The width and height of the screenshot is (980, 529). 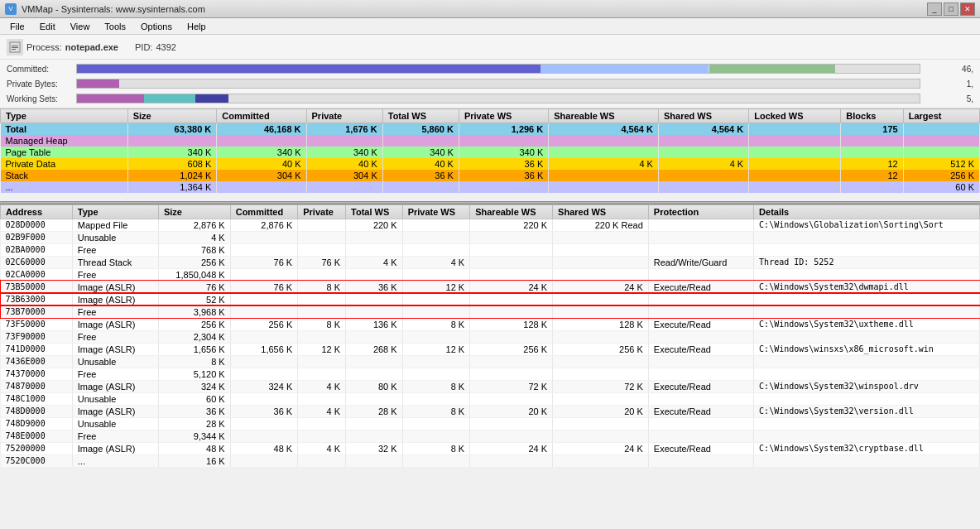 I want to click on summary-cell: 340 K, so click(x=172, y=152).